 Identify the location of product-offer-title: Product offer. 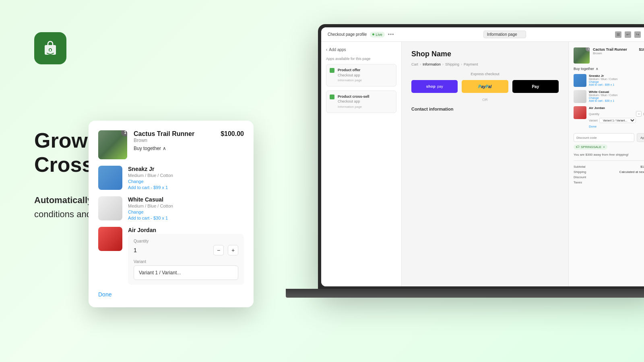
(350, 70).